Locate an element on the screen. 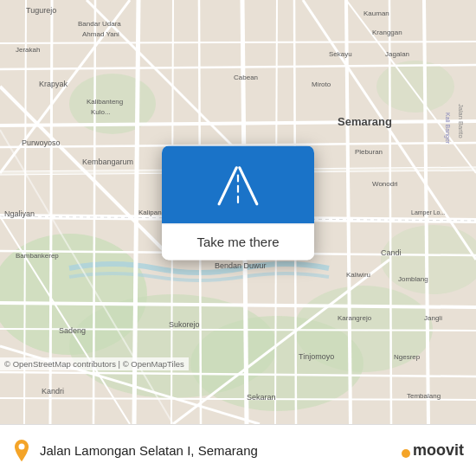 The image size is (476, 476). svg-text: Kembangarum is located at coordinates (107, 162).